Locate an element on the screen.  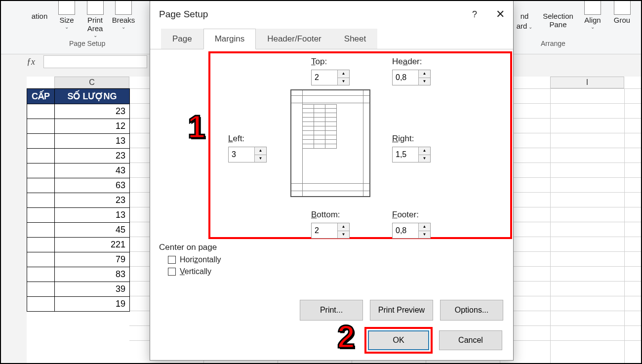
center-title: Center on page is located at coordinates (190, 247).